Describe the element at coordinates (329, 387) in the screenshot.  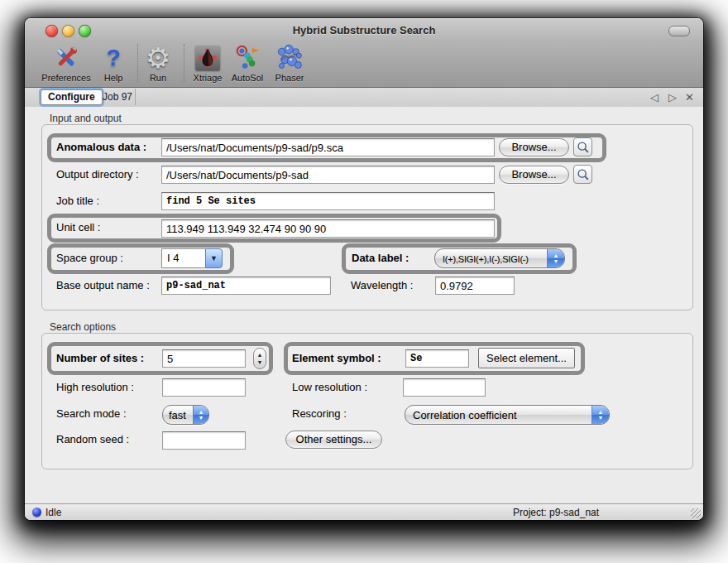
I see `low-res-label: Low resolution :` at that location.